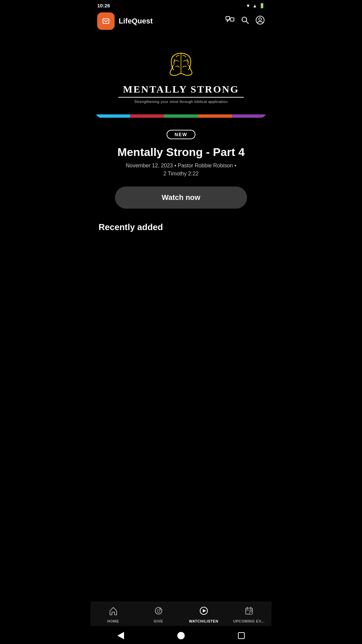 The image size is (362, 644). I want to click on title-divider, so click(181, 97).